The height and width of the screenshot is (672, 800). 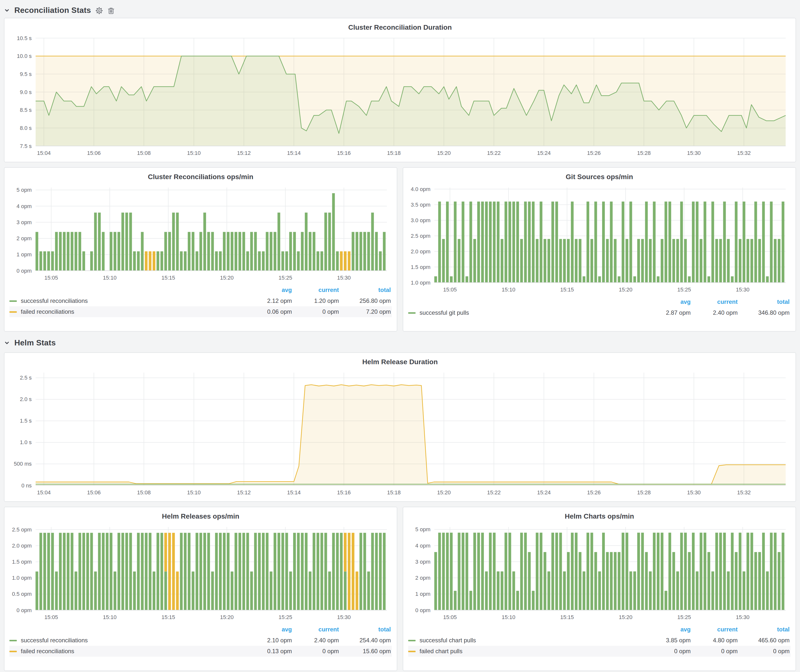 What do you see at coordinates (22, 546) in the screenshot?
I see `svg-text: 2.0 opm` at bounding box center [22, 546].